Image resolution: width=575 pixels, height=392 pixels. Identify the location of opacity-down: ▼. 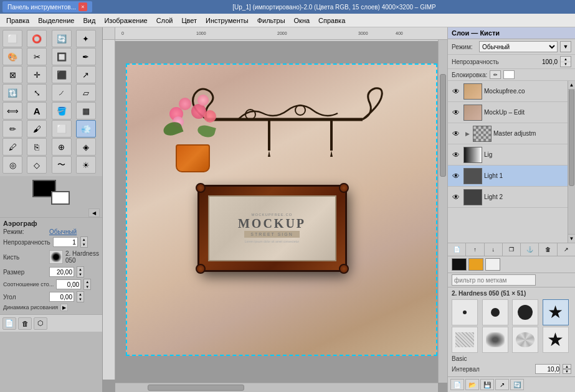
(84, 245).